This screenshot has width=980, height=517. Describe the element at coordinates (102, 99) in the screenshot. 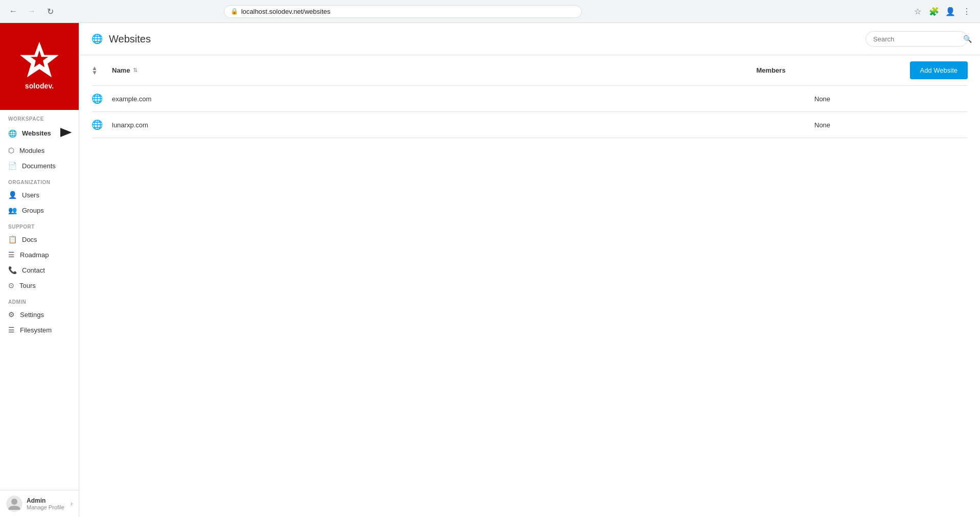

I see `row-globe-icon-1: 🌐` at that location.